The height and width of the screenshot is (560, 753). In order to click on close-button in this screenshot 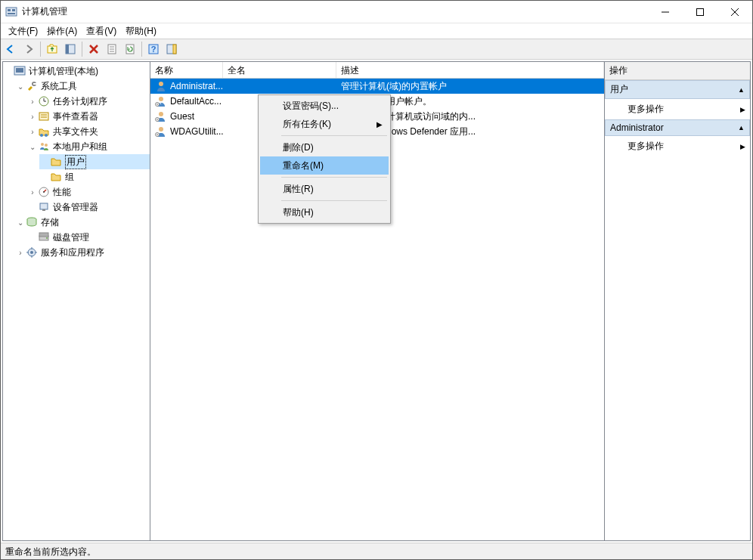, I will do `click(735, 12)`.